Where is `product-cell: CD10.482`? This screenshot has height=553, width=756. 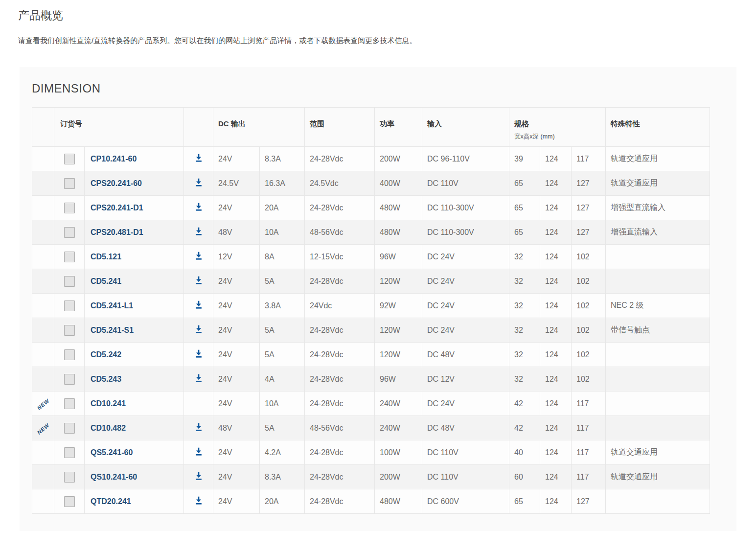 product-cell: CD10.482 is located at coordinates (134, 428).